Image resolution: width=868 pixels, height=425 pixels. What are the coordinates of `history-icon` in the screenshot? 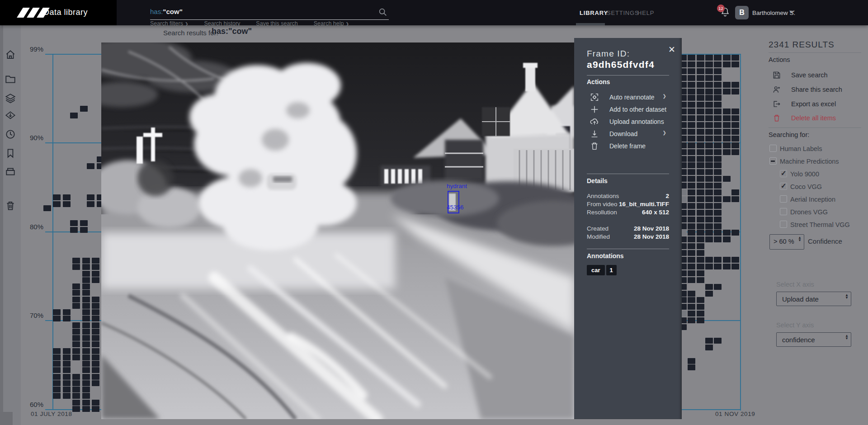 It's located at (10, 134).